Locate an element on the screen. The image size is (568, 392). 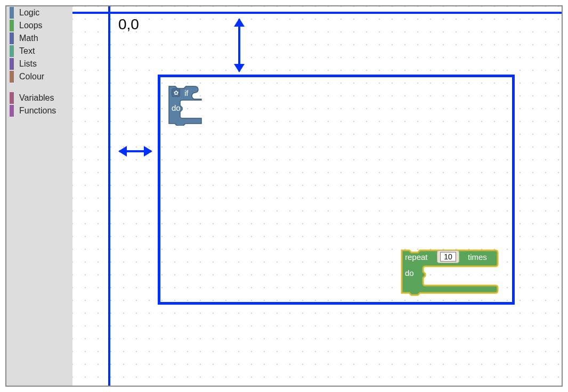
toolbox-label: Variables is located at coordinates (37, 98).